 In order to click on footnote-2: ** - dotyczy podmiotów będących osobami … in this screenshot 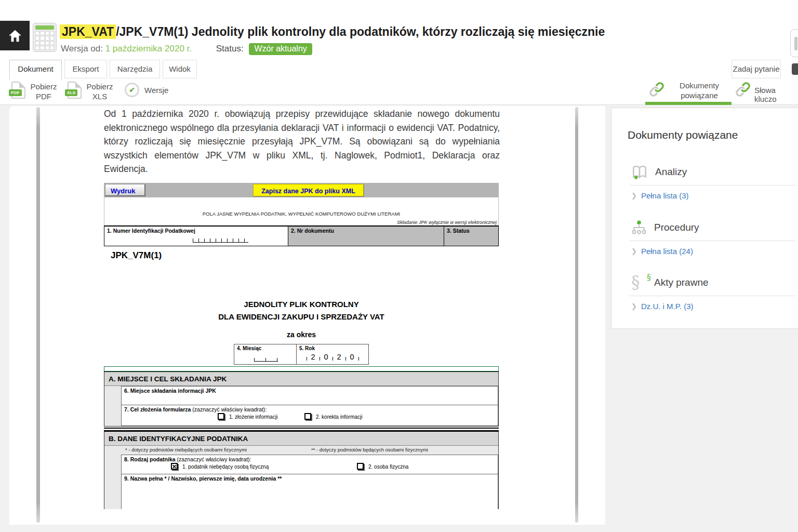, I will do `click(370, 450)`.